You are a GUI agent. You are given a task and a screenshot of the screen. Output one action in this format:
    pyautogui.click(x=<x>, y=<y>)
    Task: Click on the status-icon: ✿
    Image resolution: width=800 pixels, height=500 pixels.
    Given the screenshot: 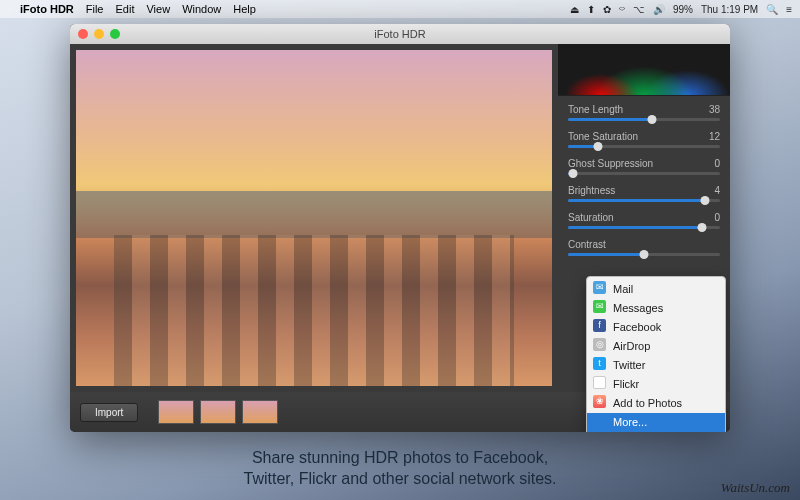 What is the action you would take?
    pyautogui.click(x=607, y=10)
    